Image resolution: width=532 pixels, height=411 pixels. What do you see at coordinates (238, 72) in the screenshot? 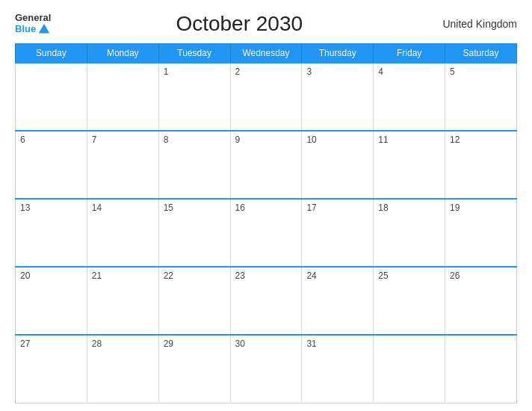
I see `day-number: 2` at bounding box center [238, 72].